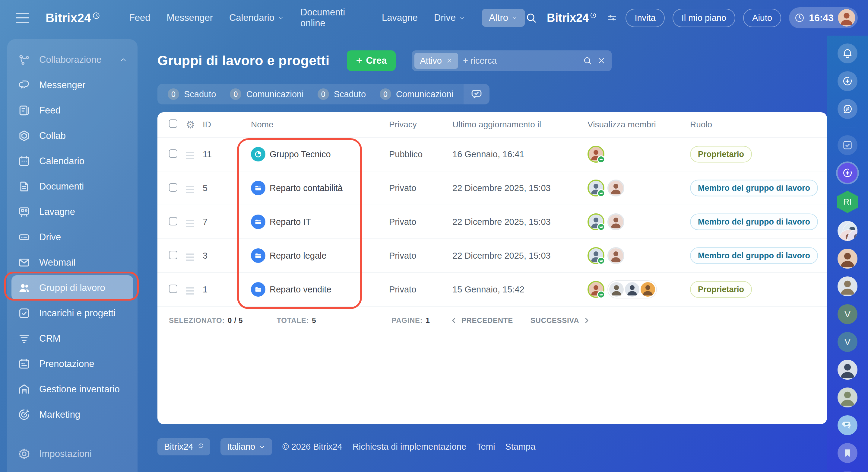  What do you see at coordinates (298, 256) in the screenshot?
I see `group-name-link: Reparto legale` at bounding box center [298, 256].